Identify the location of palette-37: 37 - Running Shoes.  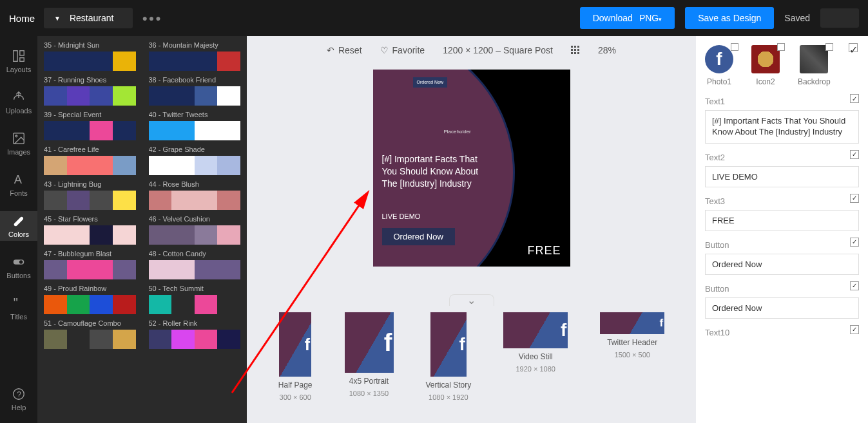
(90, 91).